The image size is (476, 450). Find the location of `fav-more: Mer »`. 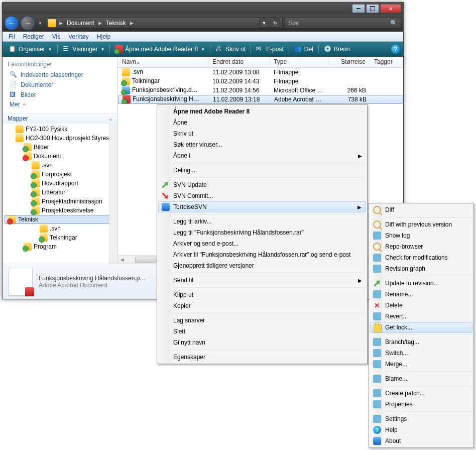

fav-more: Mer » is located at coordinates (60, 104).